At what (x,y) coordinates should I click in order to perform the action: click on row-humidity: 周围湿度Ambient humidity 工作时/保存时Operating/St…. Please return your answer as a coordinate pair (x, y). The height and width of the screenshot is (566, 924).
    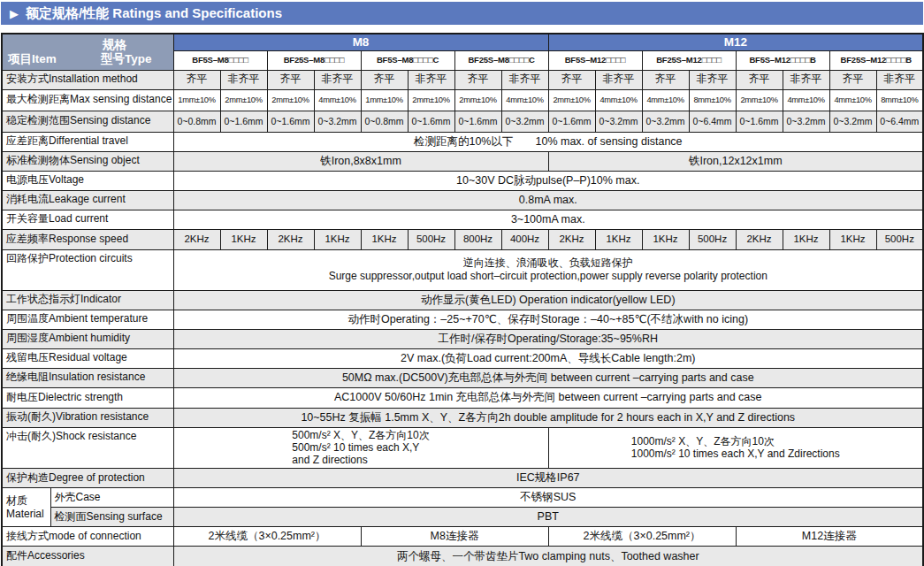
    Looking at the image, I should click on (462, 339).